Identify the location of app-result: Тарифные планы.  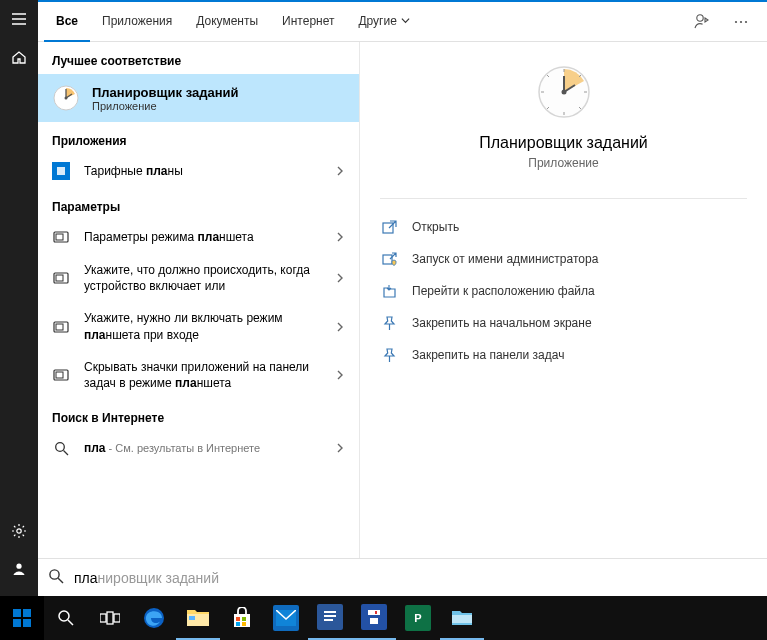
(198, 171).